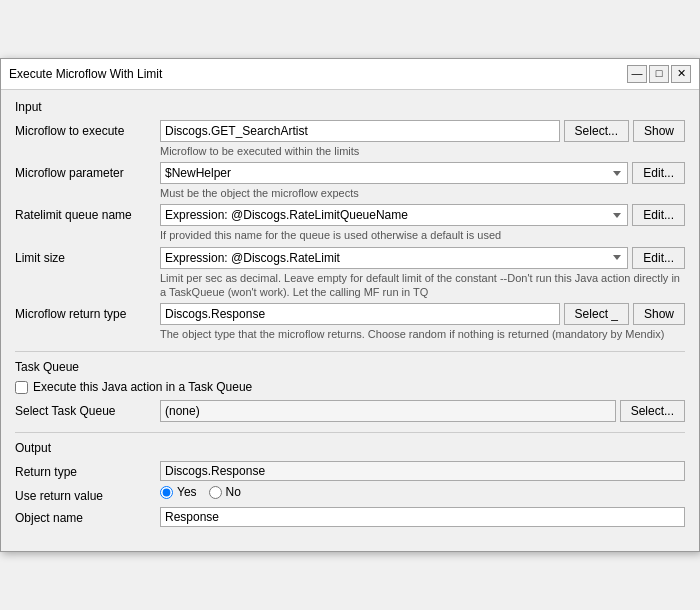  What do you see at coordinates (88, 516) in the screenshot?
I see `object-name-label: Object name` at bounding box center [88, 516].